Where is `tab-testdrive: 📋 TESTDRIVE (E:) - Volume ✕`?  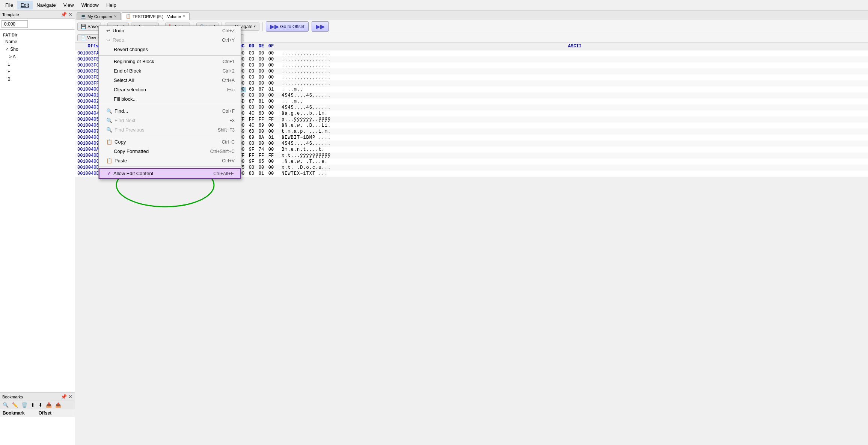
tab-testdrive: 📋 TESTDRIVE (E:) - Volume ✕ is located at coordinates (155, 17).